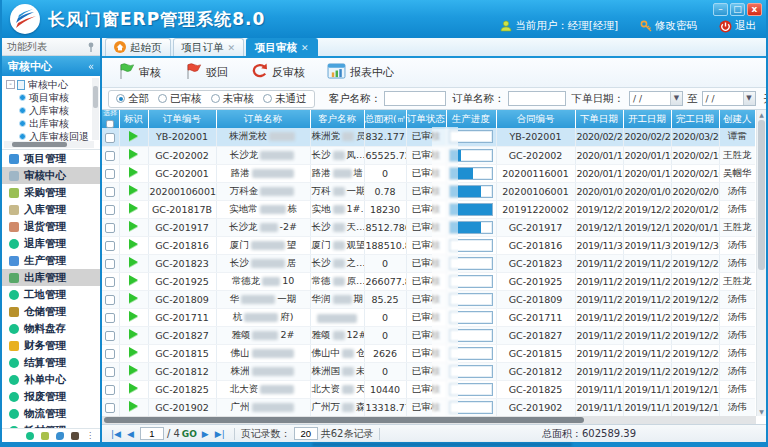  Describe the element at coordinates (428, 155) in the screenshot. I see `table-row: GC-202002长沙龙长沙凤…65525.7200..已审核GC-202002…` at that location.